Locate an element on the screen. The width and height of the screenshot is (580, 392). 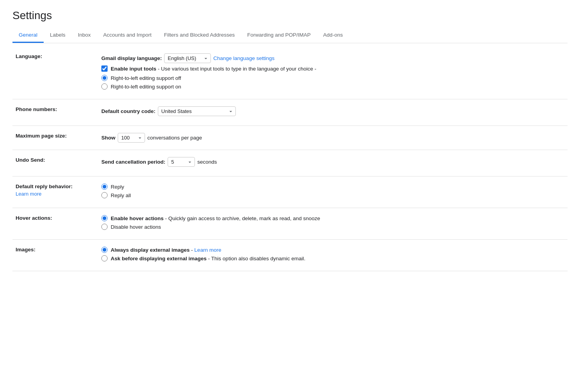
conversations-per-page-label: conversations per page is located at coordinates (175, 138).